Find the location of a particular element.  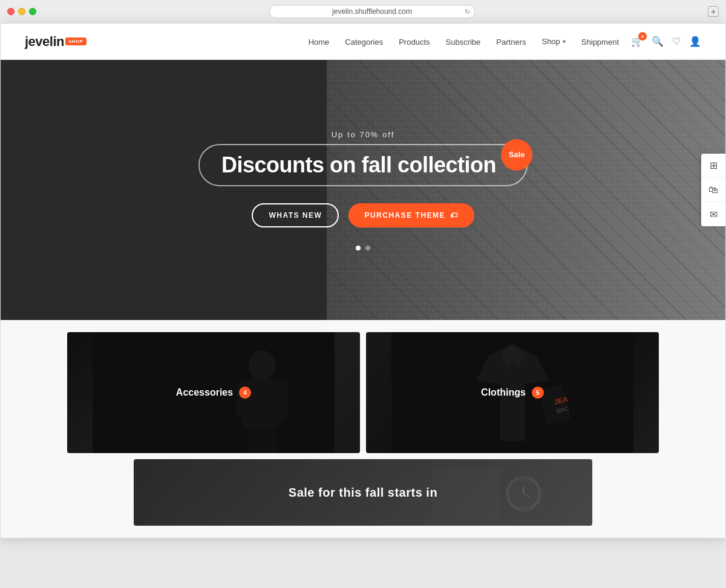

logo: jevelinSHOP is located at coordinates (56, 42).